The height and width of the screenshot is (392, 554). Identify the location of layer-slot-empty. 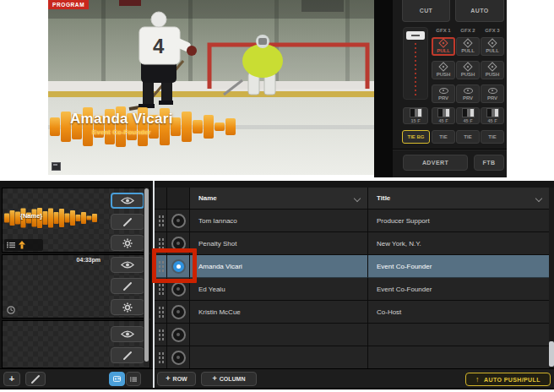
(76, 345).